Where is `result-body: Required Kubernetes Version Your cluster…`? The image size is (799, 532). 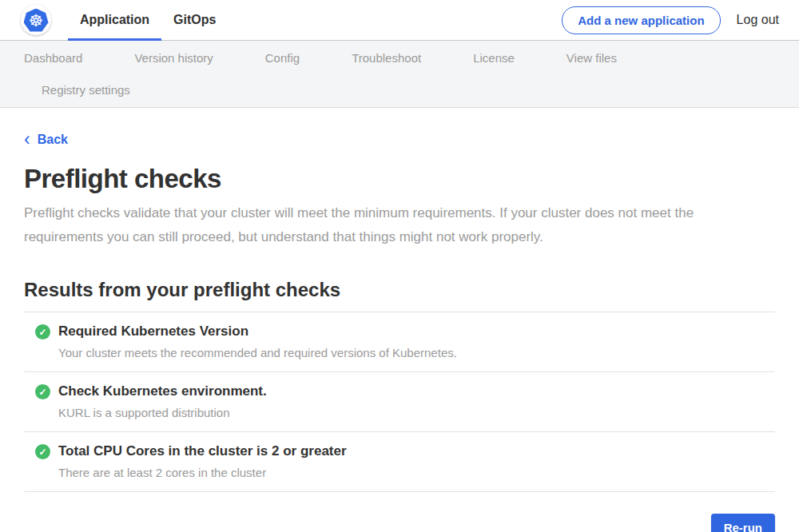
result-body: Required Kubernetes Version Your cluster… is located at coordinates (257, 342).